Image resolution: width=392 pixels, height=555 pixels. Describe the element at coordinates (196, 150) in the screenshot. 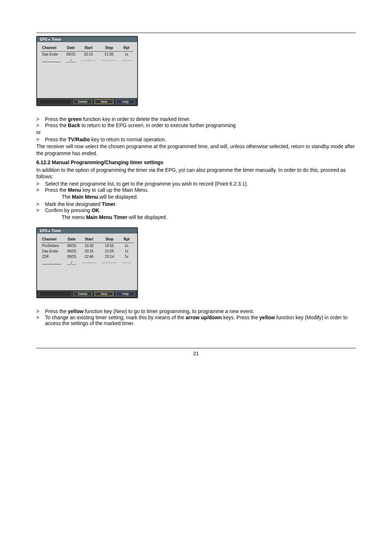

I see `paragraph: The receiver will now select the chosen …` at that location.